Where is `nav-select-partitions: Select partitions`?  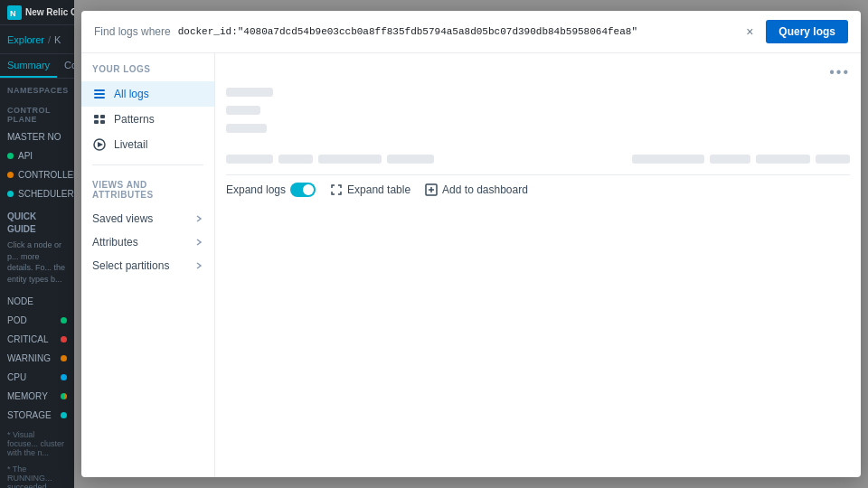
nav-select-partitions: Select partitions is located at coordinates (148, 266).